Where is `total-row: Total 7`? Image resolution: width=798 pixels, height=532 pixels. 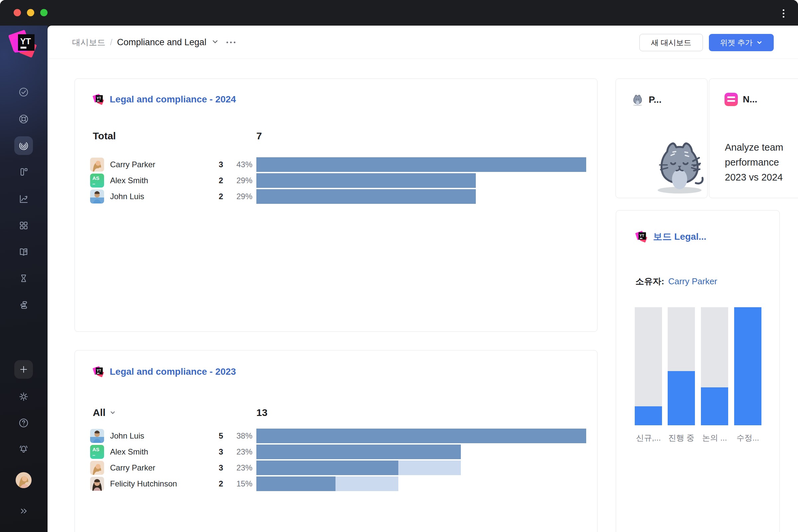
total-row: Total 7 is located at coordinates (104, 136).